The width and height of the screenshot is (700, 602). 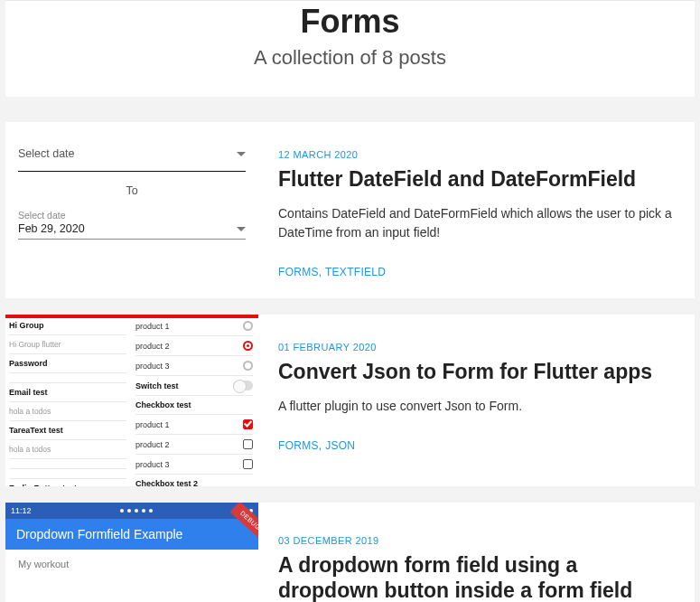 I want to click on post-excerpt: Contains DateField and DateFormField whi…, so click(x=475, y=223).